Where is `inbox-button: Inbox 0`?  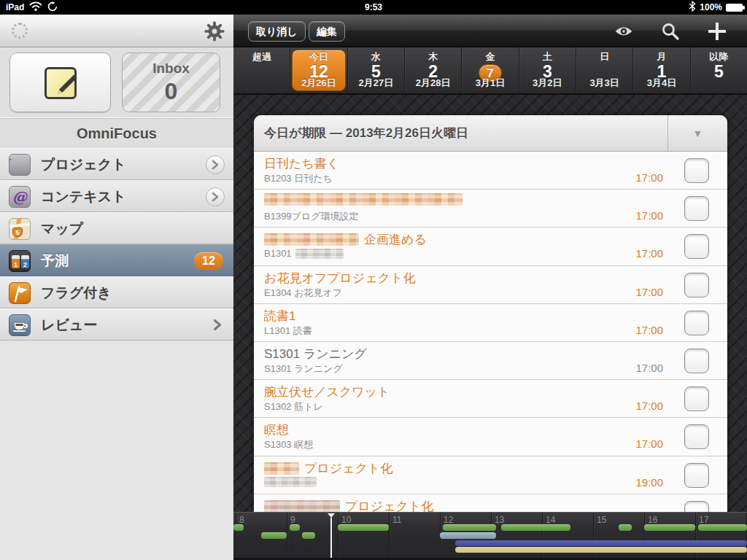 inbox-button: Inbox 0 is located at coordinates (171, 82).